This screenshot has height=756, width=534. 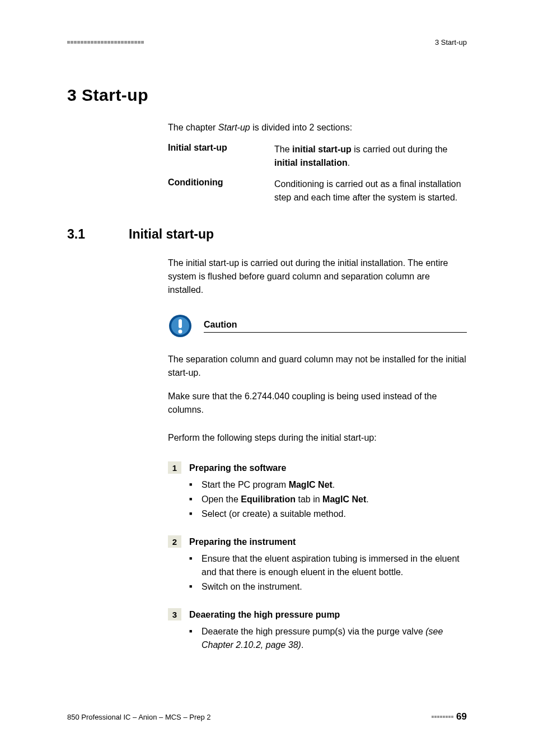 What do you see at coordinates (106, 43) in the screenshot?
I see `header-tick-marks` at bounding box center [106, 43].